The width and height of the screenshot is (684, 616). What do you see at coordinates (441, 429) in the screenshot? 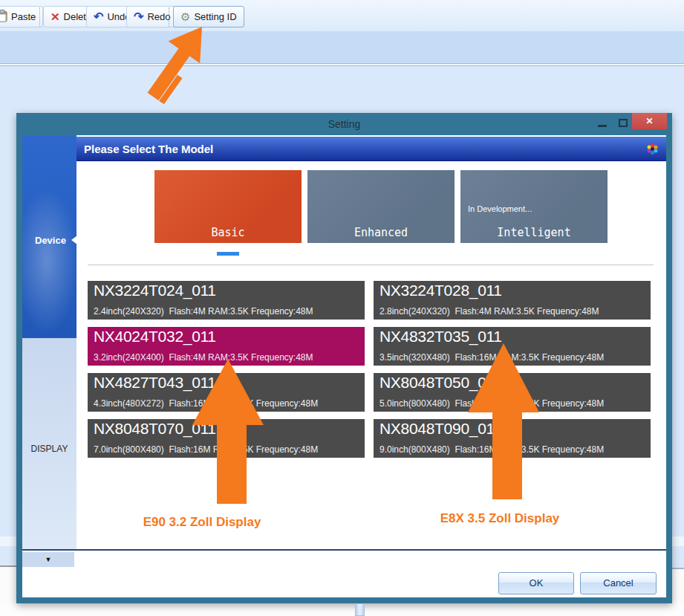
I see `model-name: NX8048T090_011` at bounding box center [441, 429].